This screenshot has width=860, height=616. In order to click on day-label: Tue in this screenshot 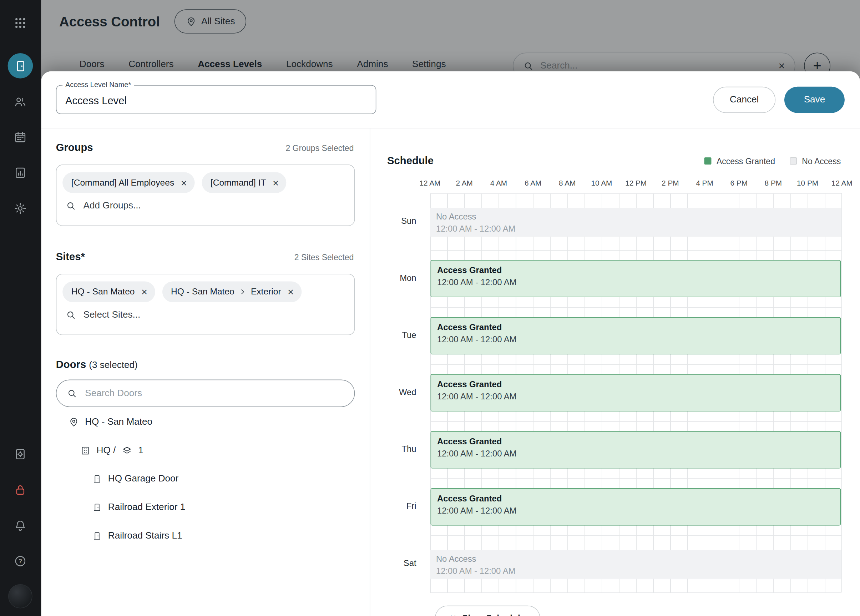, I will do `click(391, 336)`.